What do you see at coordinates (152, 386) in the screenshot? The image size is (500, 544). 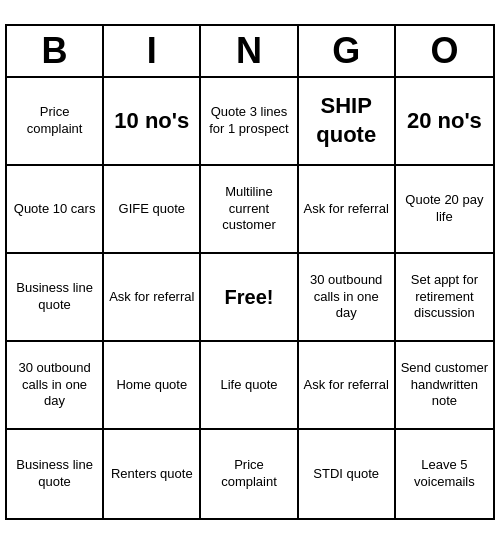 I see `bingo-cell: Home quote` at bounding box center [152, 386].